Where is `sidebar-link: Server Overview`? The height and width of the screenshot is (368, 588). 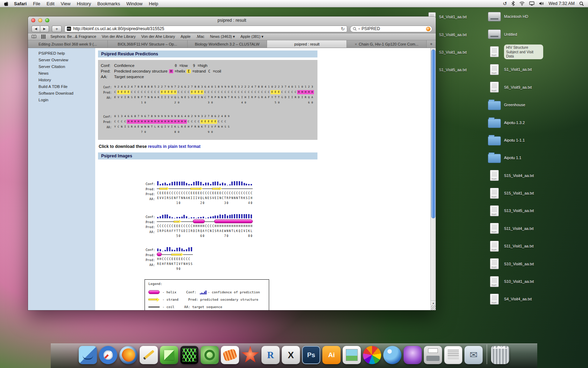 sidebar-link: Server Overview is located at coordinates (62, 60).